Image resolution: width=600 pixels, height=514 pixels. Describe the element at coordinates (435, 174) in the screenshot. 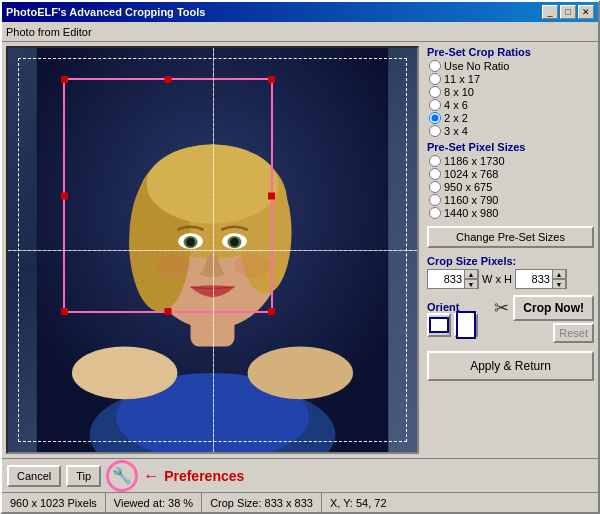

I see `radio-1024x768-input` at that location.